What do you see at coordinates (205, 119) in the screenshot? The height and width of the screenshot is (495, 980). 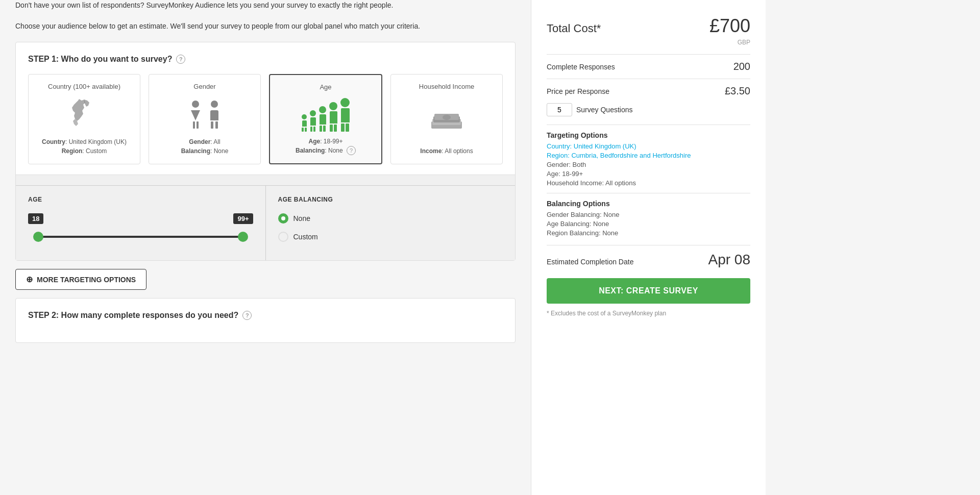 I see `gender-card: Gender` at bounding box center [205, 119].